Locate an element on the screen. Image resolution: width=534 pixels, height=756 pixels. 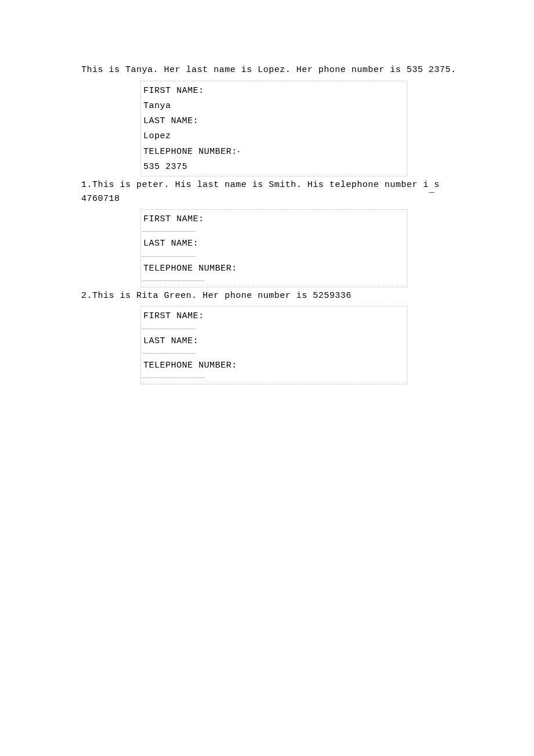
first-name-label-1: FIRST NAME: is located at coordinates (274, 219).